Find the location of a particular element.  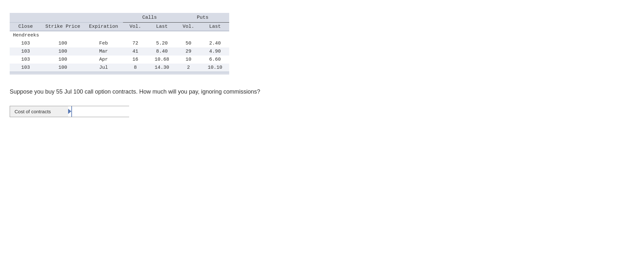

subheader-calls-last: Last is located at coordinates (162, 27).